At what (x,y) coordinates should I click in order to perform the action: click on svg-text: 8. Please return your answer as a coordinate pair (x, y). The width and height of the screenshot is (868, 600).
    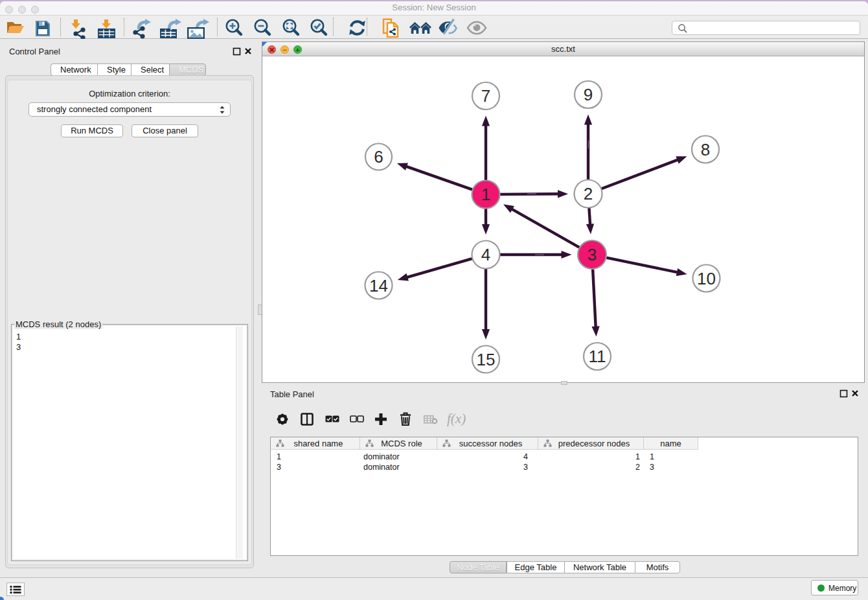
    Looking at the image, I should click on (705, 150).